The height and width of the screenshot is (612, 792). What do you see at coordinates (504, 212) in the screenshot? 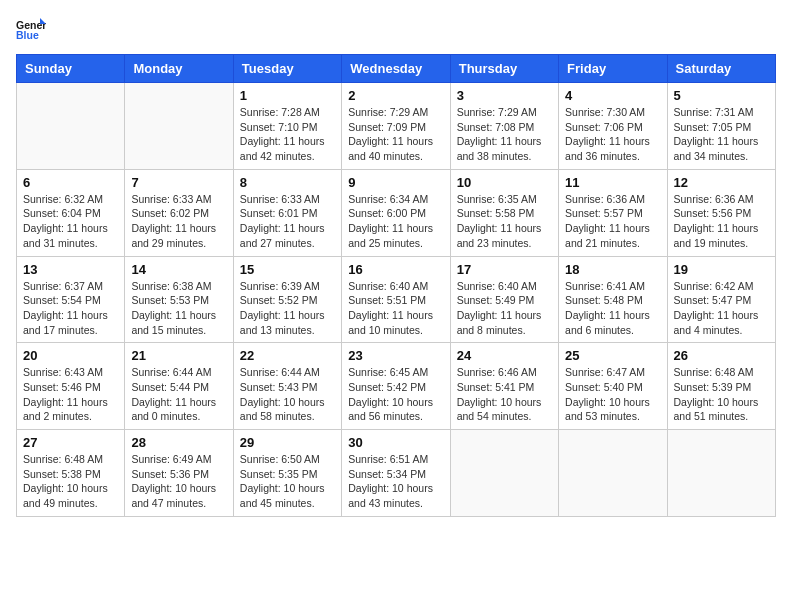
I see `calendar-cell: 10Sunrise: 6:35 AM Sunset: 5:58 PM Dayli…` at bounding box center [504, 212].